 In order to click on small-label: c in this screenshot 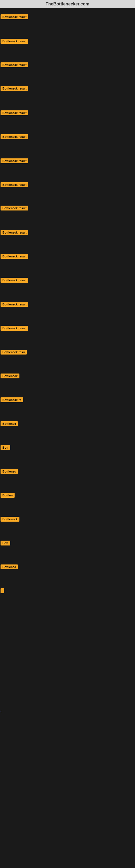, I will do `click(1, 711)`.